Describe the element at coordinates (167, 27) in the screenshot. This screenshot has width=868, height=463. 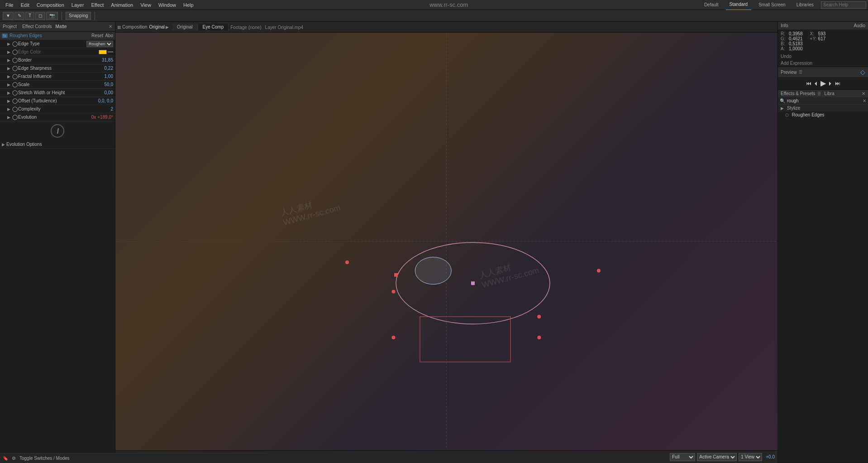
I see `chevron-right-icon: ▶` at that location.